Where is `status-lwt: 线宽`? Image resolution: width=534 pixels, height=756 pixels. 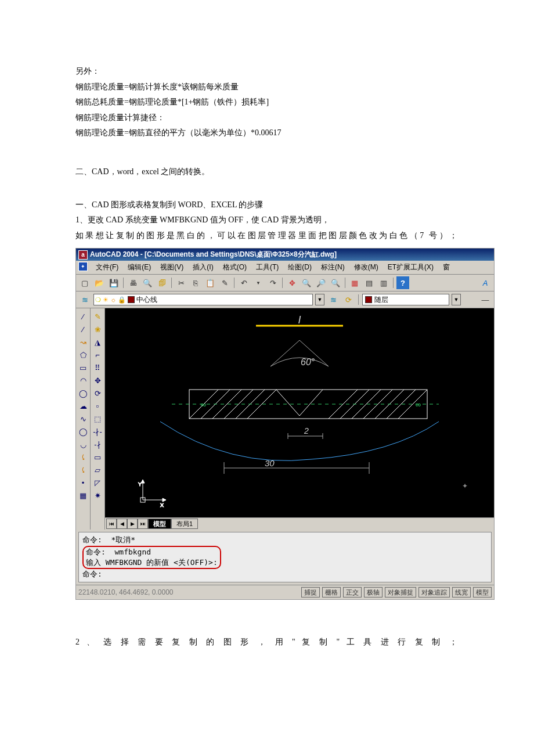 status-lwt: 线宽 is located at coordinates (461, 592).